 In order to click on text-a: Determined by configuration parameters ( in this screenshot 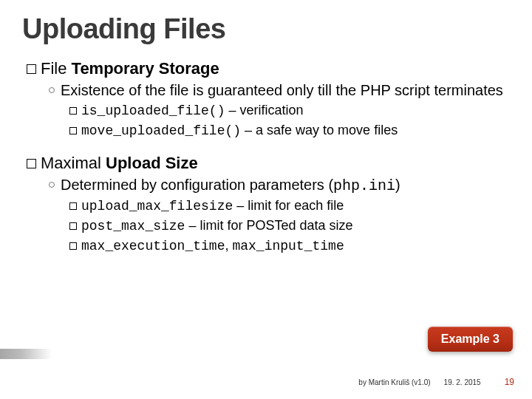, I will do `click(197, 185)`.